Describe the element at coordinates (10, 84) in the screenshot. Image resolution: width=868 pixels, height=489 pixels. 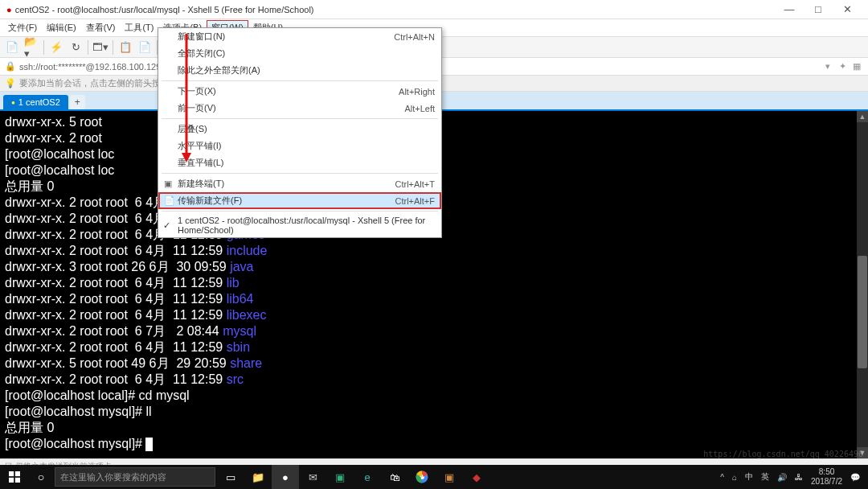
I see `bulb-icon: 💡` at that location.